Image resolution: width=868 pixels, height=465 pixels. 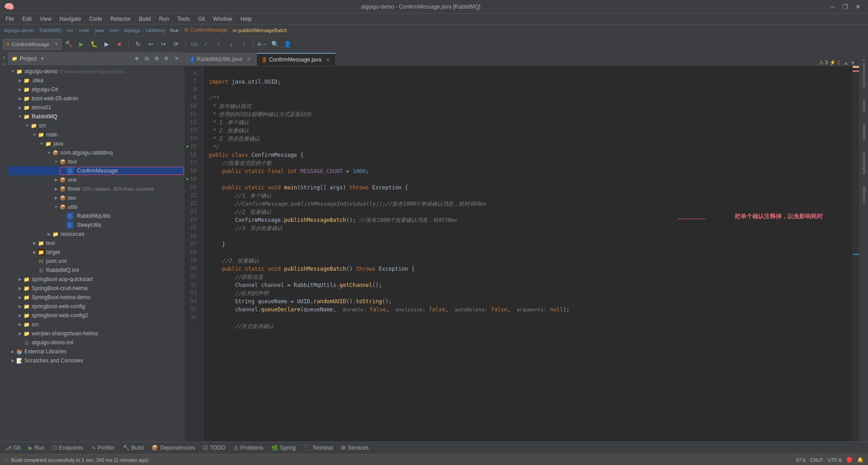 I want to click on redo-button: ↪, so click(x=163, y=44).